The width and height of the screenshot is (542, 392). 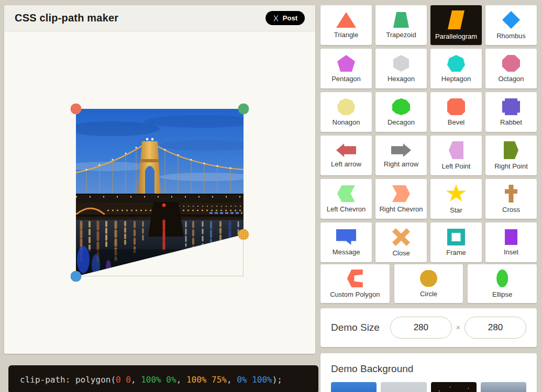 I want to click on code-segment: clip-path: polygon(, so click(x=68, y=380).